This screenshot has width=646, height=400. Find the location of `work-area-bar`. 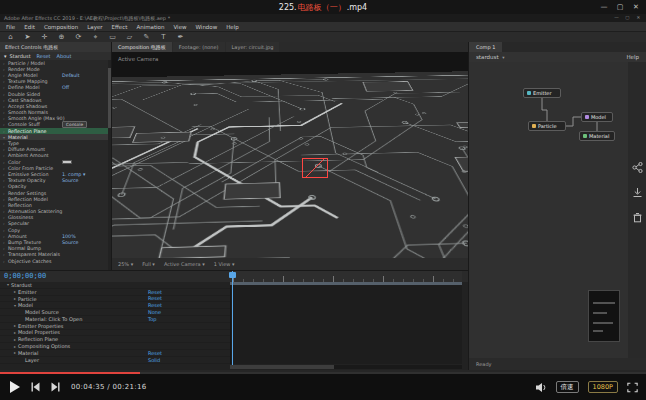

work-area-bar is located at coordinates (346, 284).